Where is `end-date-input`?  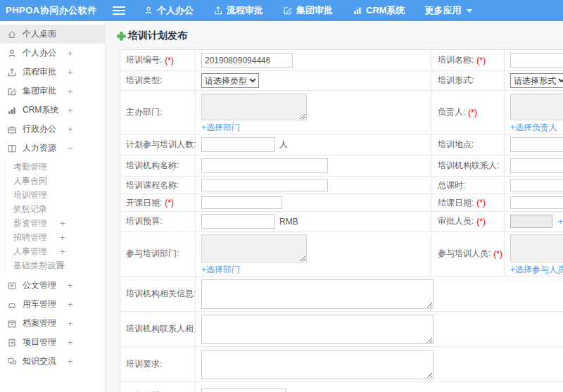
end-date-input is located at coordinates (536, 203).